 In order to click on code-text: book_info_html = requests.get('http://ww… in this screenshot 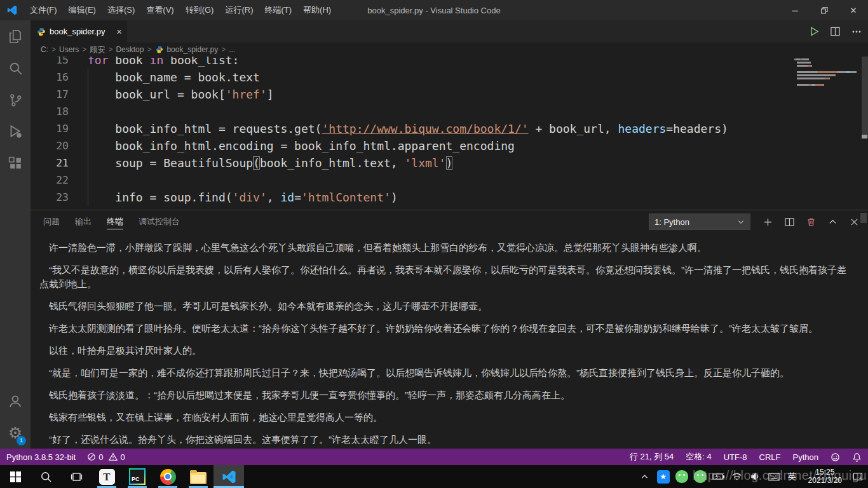, I will do `click(398, 128)`.